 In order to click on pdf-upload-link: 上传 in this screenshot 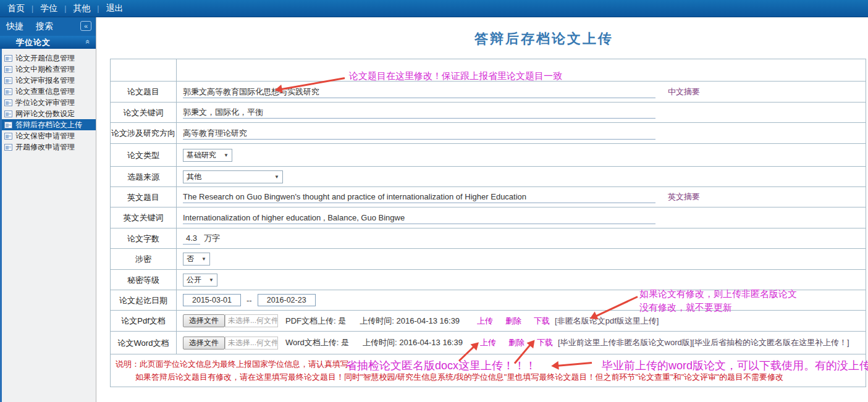, I will do `click(485, 321)`.